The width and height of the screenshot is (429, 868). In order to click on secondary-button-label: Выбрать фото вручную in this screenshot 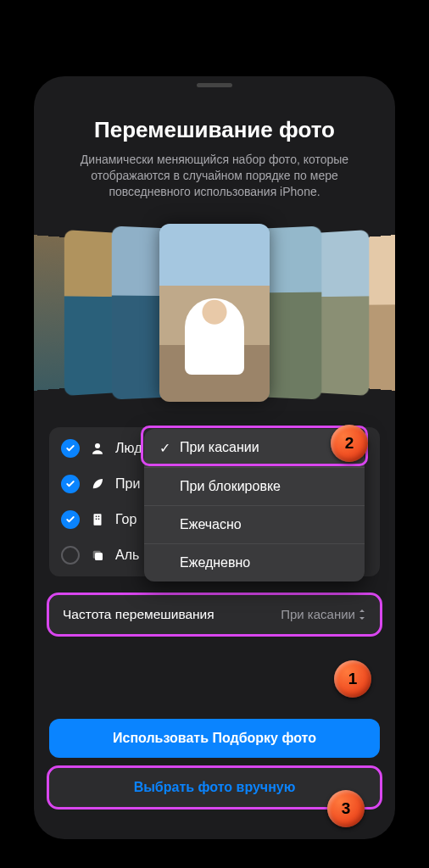, I will do `click(215, 787)`.